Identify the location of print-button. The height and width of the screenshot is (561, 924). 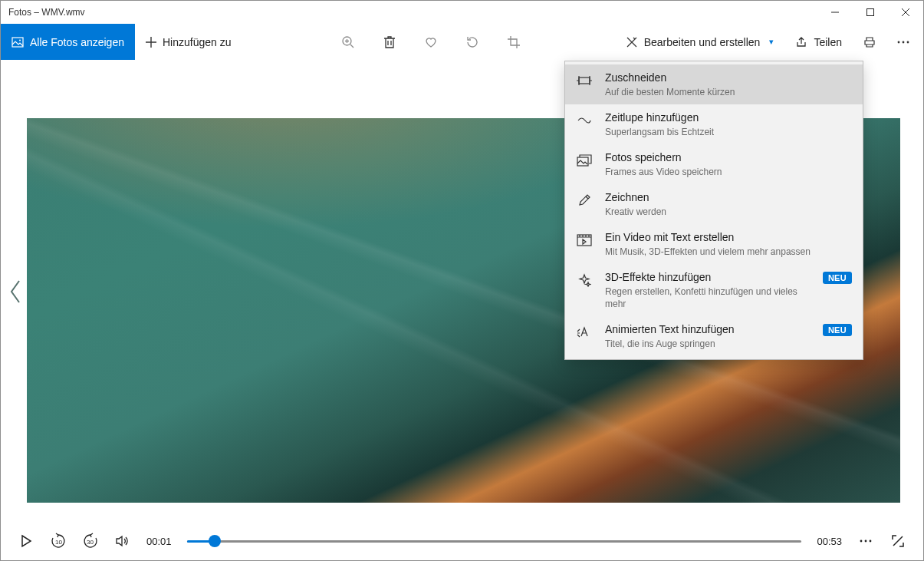
(870, 42).